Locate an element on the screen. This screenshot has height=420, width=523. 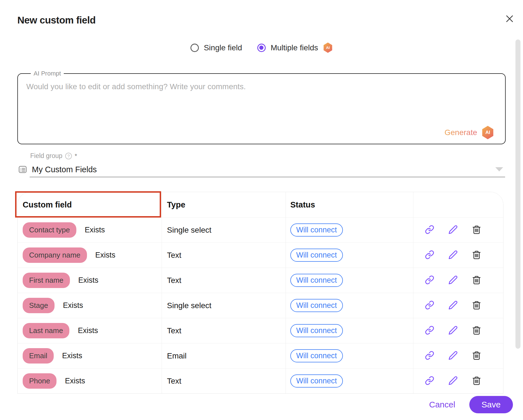
list-icon is located at coordinates (23, 169).